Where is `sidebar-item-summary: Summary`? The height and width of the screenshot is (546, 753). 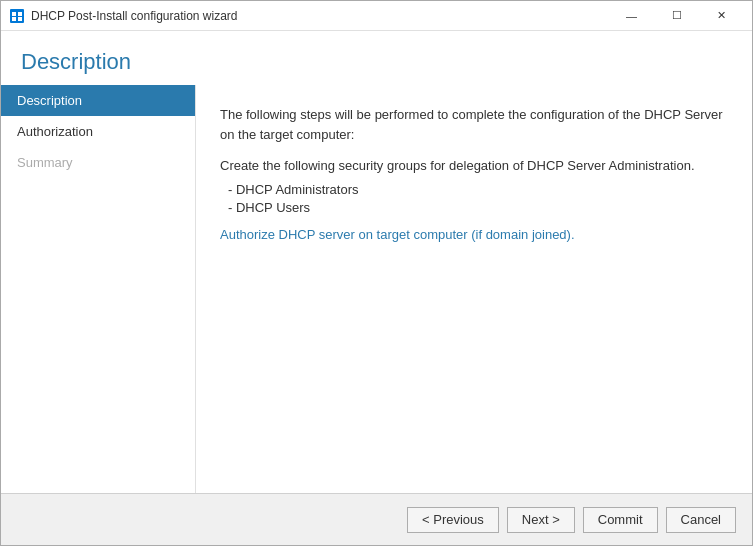 sidebar-item-summary: Summary is located at coordinates (98, 162).